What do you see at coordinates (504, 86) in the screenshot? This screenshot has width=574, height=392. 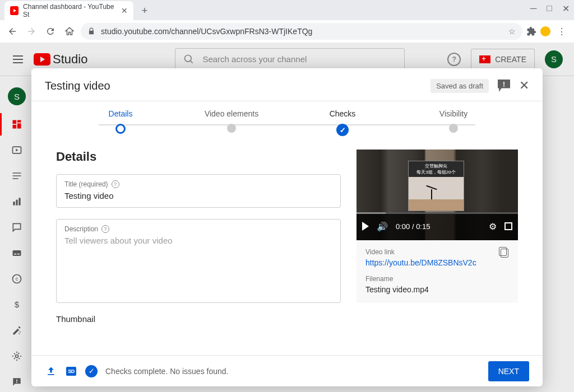 I see `feedback-icon` at bounding box center [504, 86].